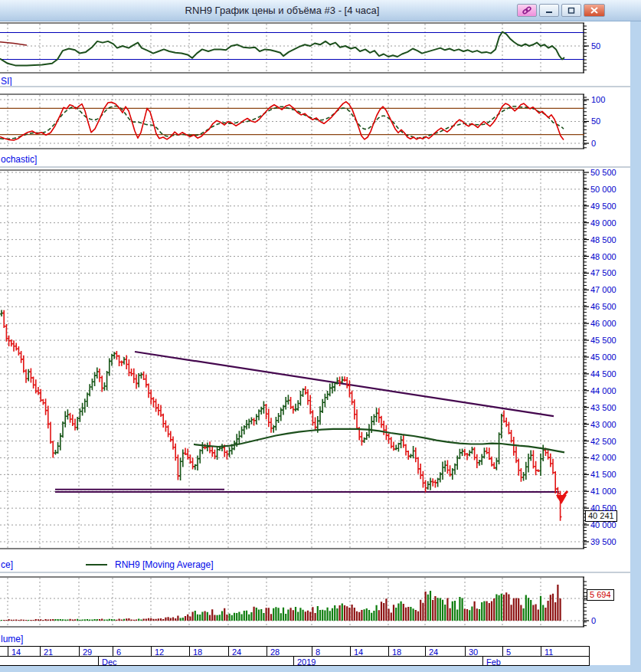  What do you see at coordinates (164, 565) in the screenshot?
I see `ma-legend: RNH9 [Moving Average]` at bounding box center [164, 565].